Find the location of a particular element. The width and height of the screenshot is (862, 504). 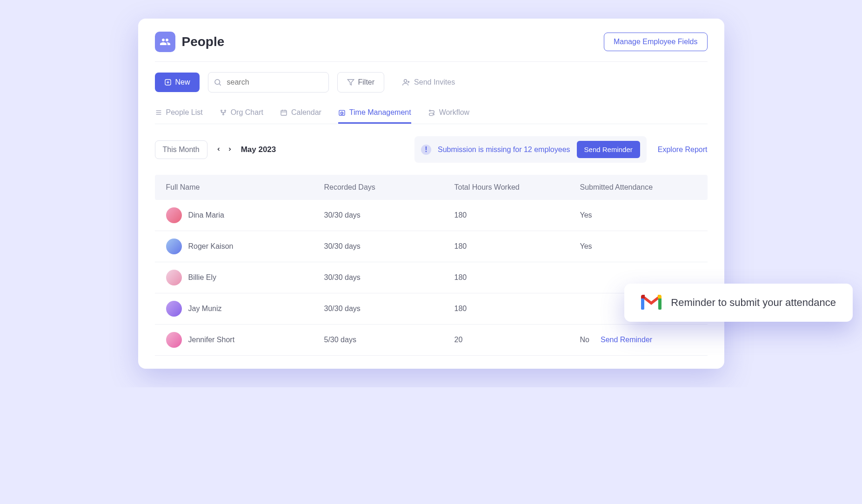

tabs: People List Org Chart Calendar Time Mana… is located at coordinates (431, 113).